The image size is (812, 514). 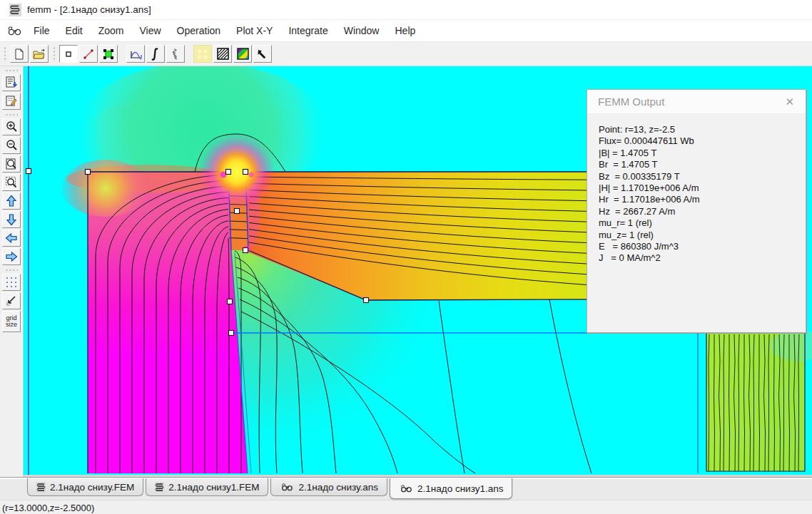 What do you see at coordinates (418, 476) in the screenshot?
I see `plot-bottom-edge` at bounding box center [418, 476].